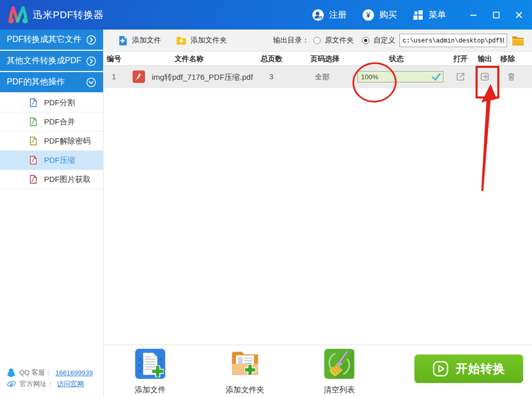  Describe the element at coordinates (318, 371) in the screenshot. I see `bottom-panel: 添加文件 添加文件夹` at that location.